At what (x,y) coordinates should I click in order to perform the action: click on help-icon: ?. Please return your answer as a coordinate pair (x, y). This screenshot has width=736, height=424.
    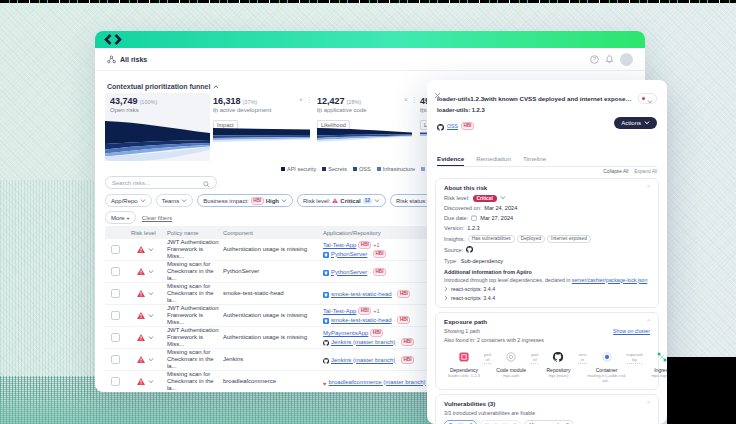
    Looking at the image, I should click on (594, 59).